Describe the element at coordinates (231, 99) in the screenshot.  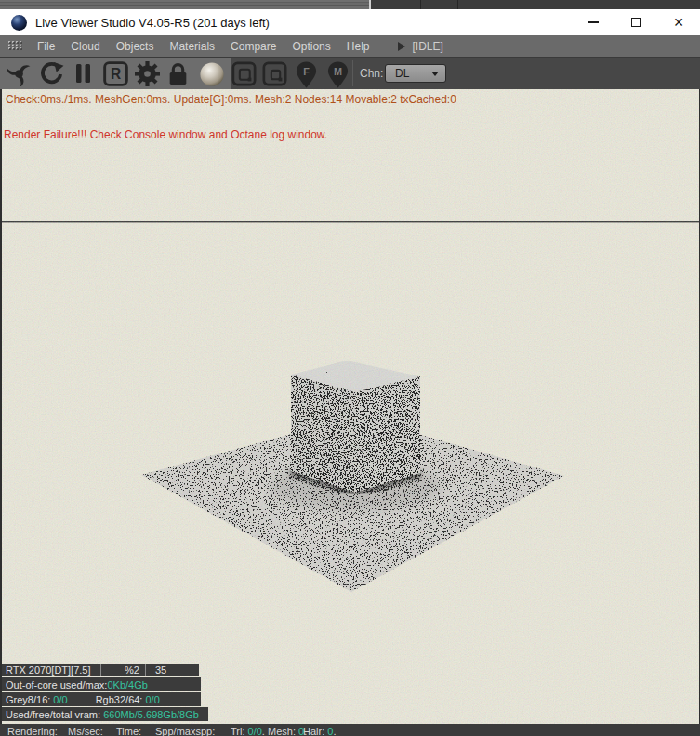
I see `scene-check-status: Check:0ms./1ms. MeshGen:0ms. Update[G]:0…` at that location.